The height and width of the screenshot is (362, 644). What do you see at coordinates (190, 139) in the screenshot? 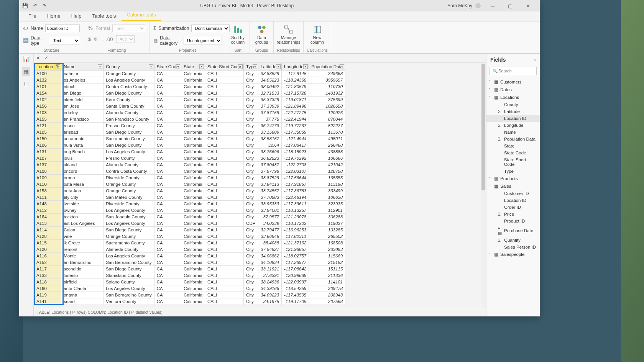
I see `table-row: A150acramentoSacramento CountyCACaliforn…` at bounding box center [190, 139].